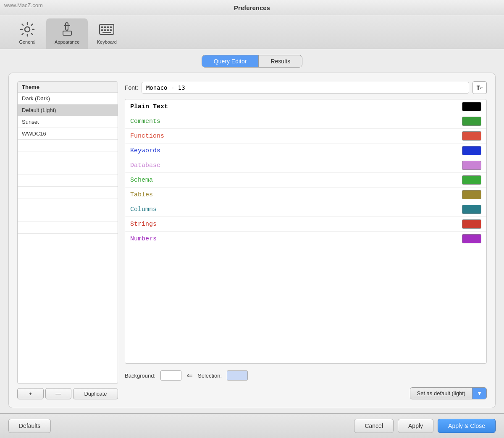 Image resolution: width=504 pixels, height=438 pixels. What do you see at coordinates (68, 99) in the screenshot?
I see `theme-item-dark: Dark (Dark)` at bounding box center [68, 99].